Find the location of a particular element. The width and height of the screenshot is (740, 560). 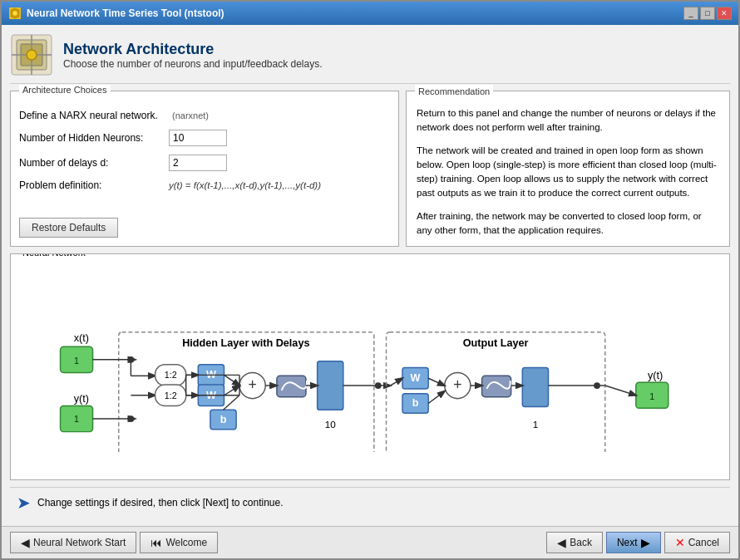

hidden-neurons-label: Number of Hidden Neurons: is located at coordinates (94, 138).